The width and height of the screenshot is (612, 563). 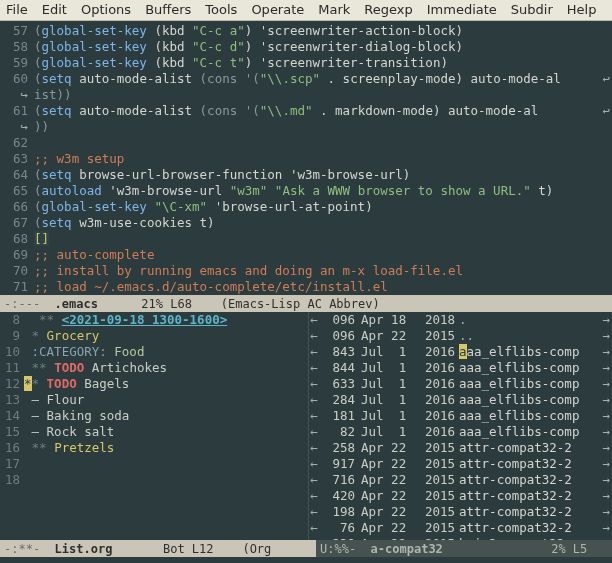 I want to click on dired-row: ←633Jul 12016aaa_elflibs-comp→, so click(x=460, y=384).